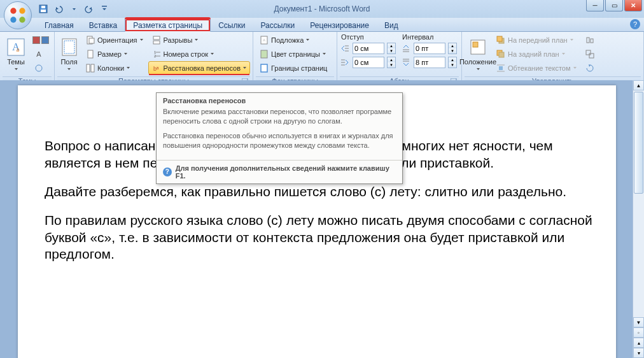 This screenshot has width=644, height=358. I want to click on prev-page-icon: ▴, so click(639, 343).